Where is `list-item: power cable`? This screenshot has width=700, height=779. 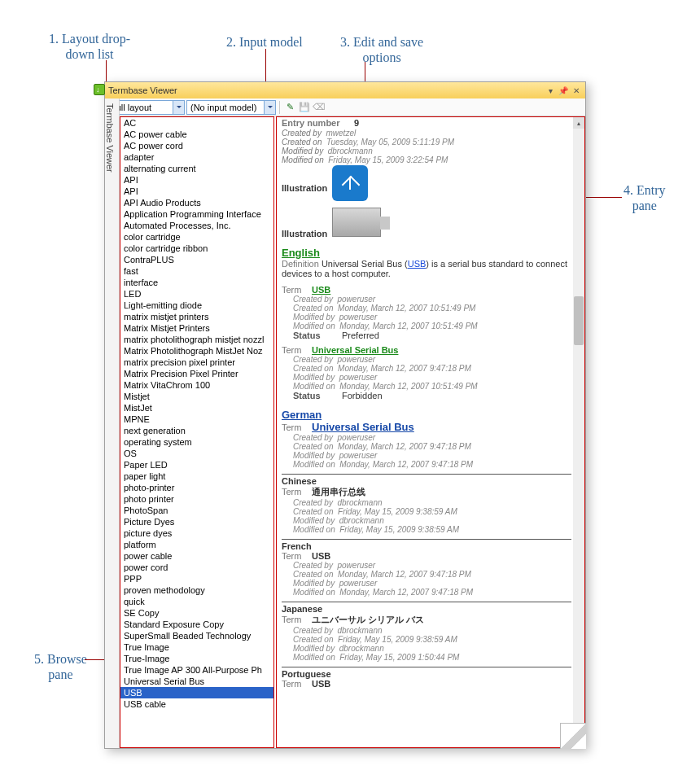 list-item: power cable is located at coordinates (197, 556).